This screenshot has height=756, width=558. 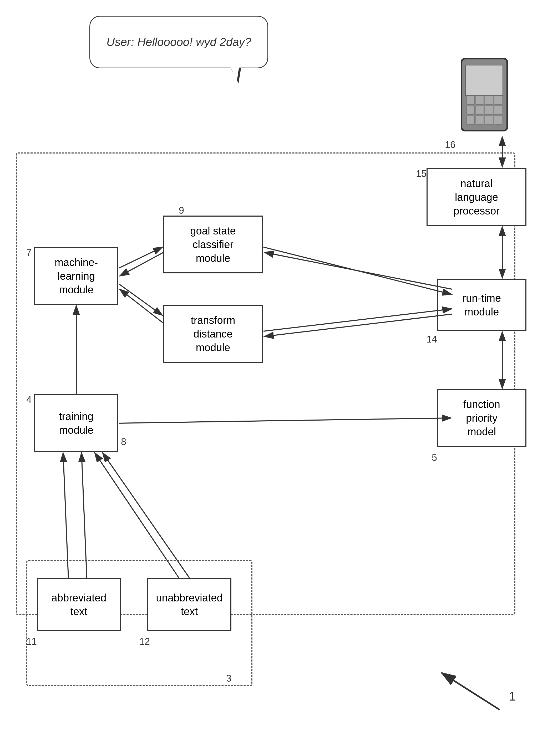 I want to click on nlp-module-box: natural language processor, so click(x=477, y=197).